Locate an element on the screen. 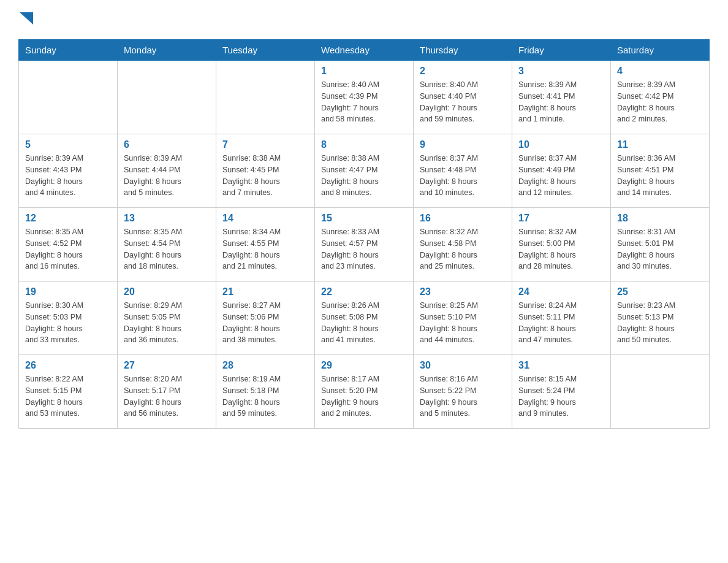  day-info: Sunrise: 8:39 AM Sunset: 4:44 PM Dayligh… is located at coordinates (167, 175).